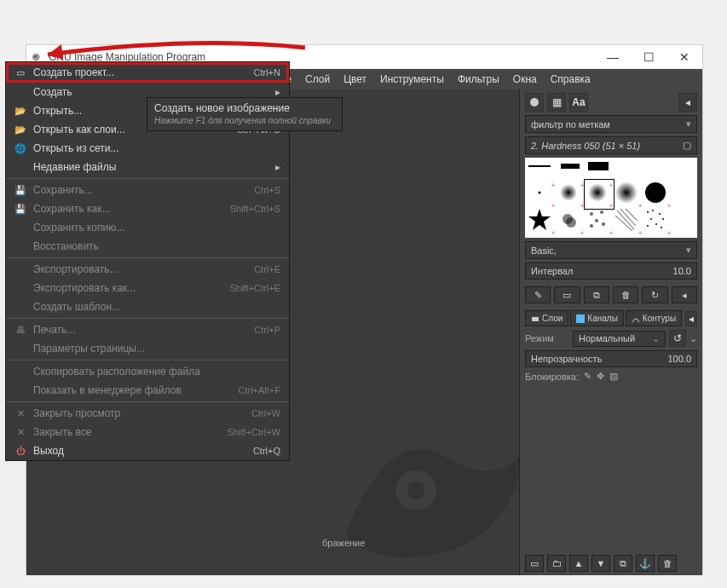 The width and height of the screenshot is (727, 588). What do you see at coordinates (147, 413) in the screenshot?
I see `menu-item-close-view: ✕Закрыть просмотрCtrl+W` at bounding box center [147, 413].